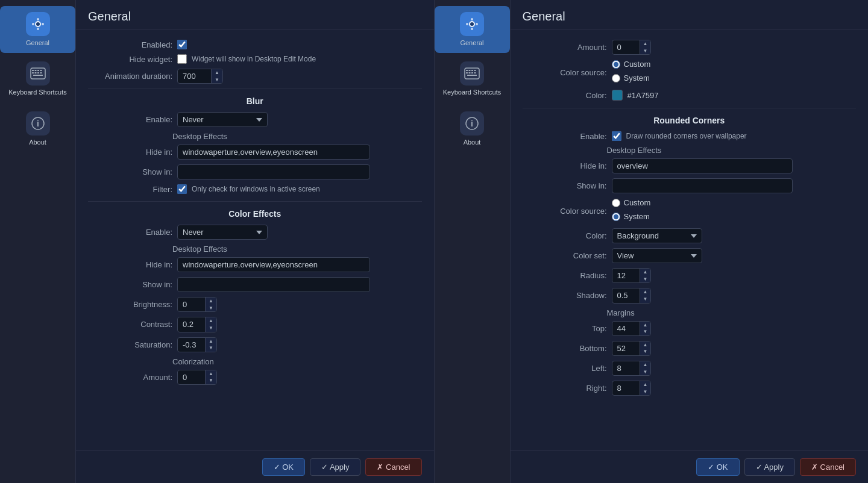 The height and width of the screenshot is (483, 868). Describe the element at coordinates (197, 305) in the screenshot. I see `brightness-spinbox: ▲ ▼` at that location.